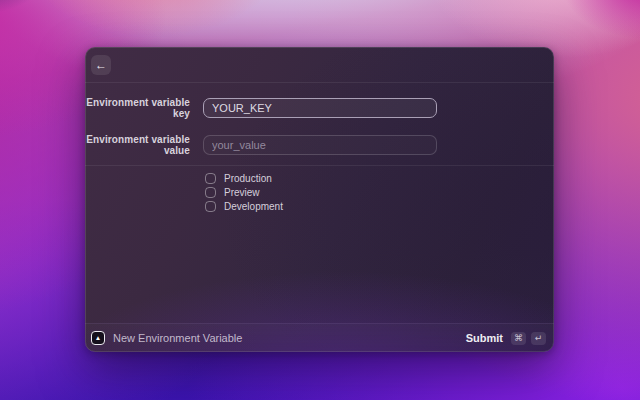 This screenshot has width=640, height=400. Describe the element at coordinates (484, 338) in the screenshot. I see `submit-label: Submit` at that location.